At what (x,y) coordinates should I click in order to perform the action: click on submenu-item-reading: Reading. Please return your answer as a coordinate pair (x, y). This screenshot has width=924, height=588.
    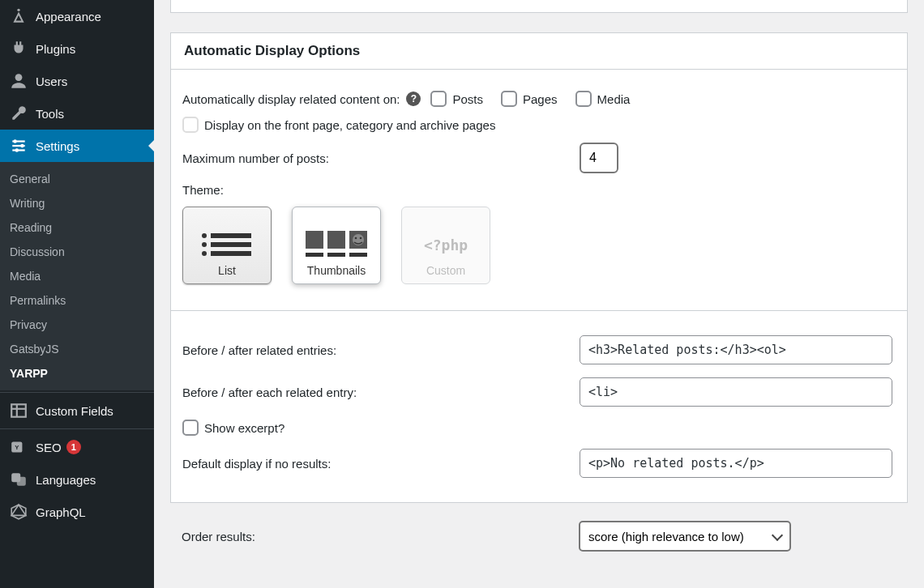
    Looking at the image, I should click on (77, 228).